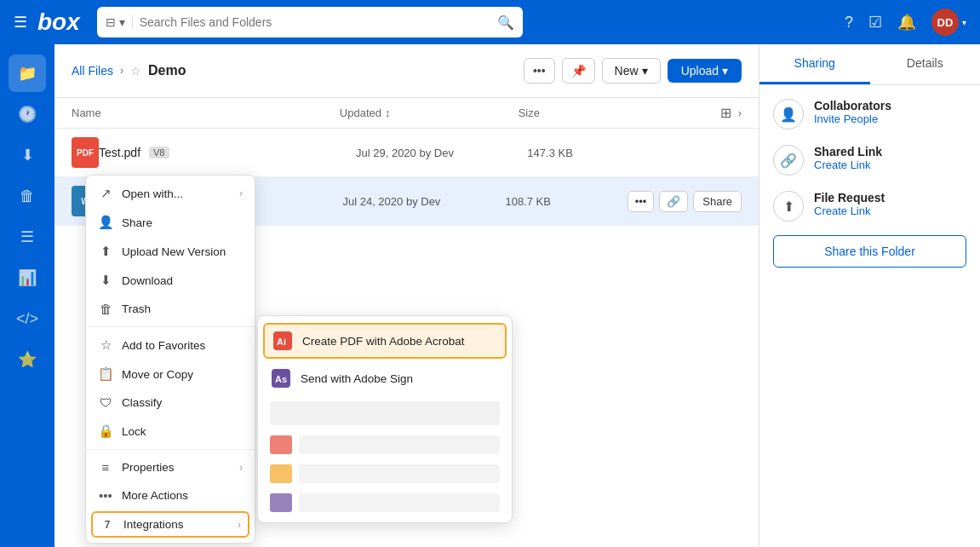 The height and width of the screenshot is (547, 980). What do you see at coordinates (540, 71) in the screenshot?
I see `more-options-button: •••` at bounding box center [540, 71].